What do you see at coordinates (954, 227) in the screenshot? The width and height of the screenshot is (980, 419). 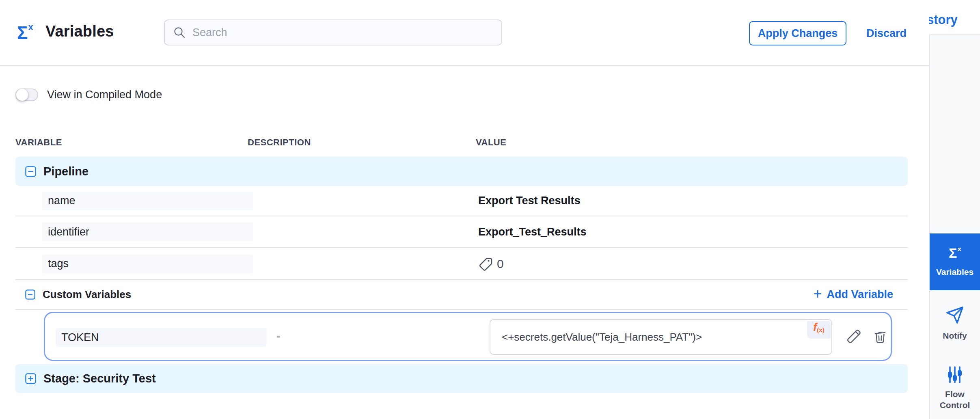 I see `right-toolbar-sidebar: Σx Variables Notify` at bounding box center [954, 227].